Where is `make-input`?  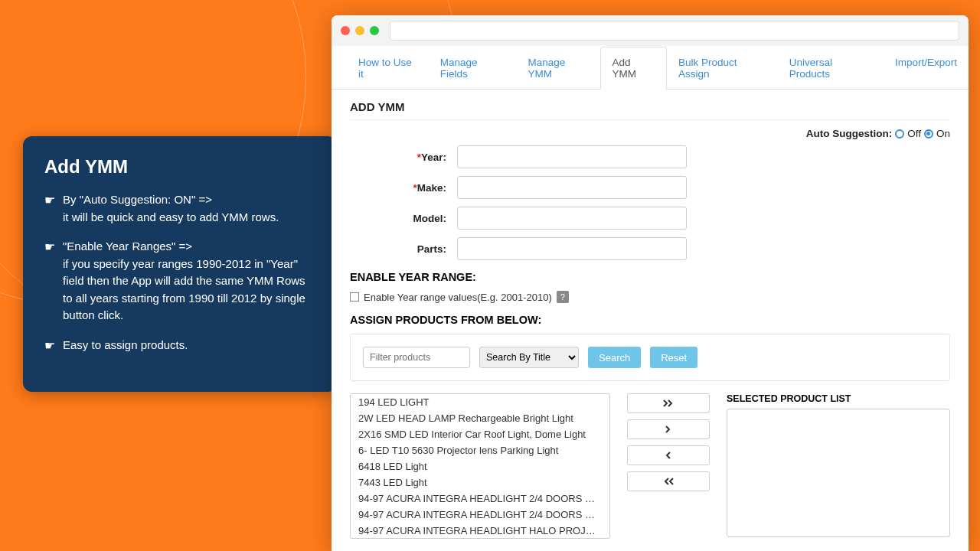
make-input is located at coordinates (572, 187).